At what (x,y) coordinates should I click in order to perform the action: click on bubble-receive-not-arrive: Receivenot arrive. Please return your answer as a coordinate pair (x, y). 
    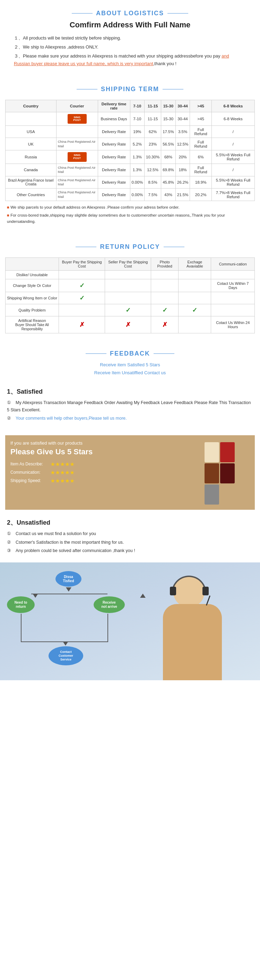
    Looking at the image, I should click on (109, 605).